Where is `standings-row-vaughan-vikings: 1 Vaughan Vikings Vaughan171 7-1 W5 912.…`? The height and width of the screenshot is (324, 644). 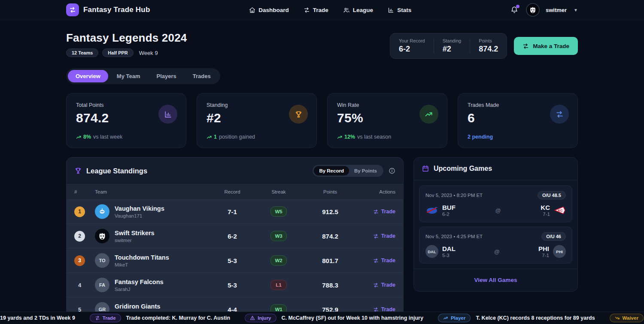
standings-row-vaughan-vikings: 1 Vaughan Vikings Vaughan171 7-1 W5 912.… is located at coordinates (235, 212).